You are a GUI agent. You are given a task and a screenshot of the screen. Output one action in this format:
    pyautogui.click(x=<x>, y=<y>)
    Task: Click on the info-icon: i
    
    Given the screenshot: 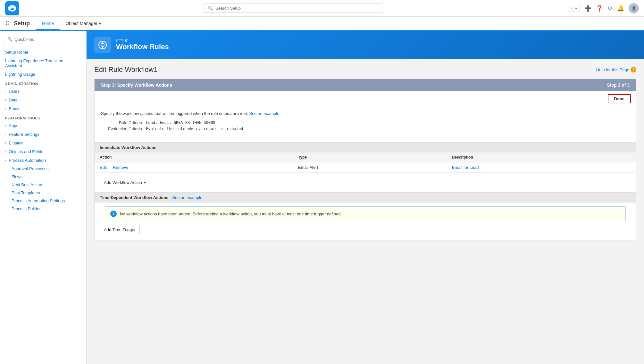 What is the action you would take?
    pyautogui.click(x=113, y=214)
    